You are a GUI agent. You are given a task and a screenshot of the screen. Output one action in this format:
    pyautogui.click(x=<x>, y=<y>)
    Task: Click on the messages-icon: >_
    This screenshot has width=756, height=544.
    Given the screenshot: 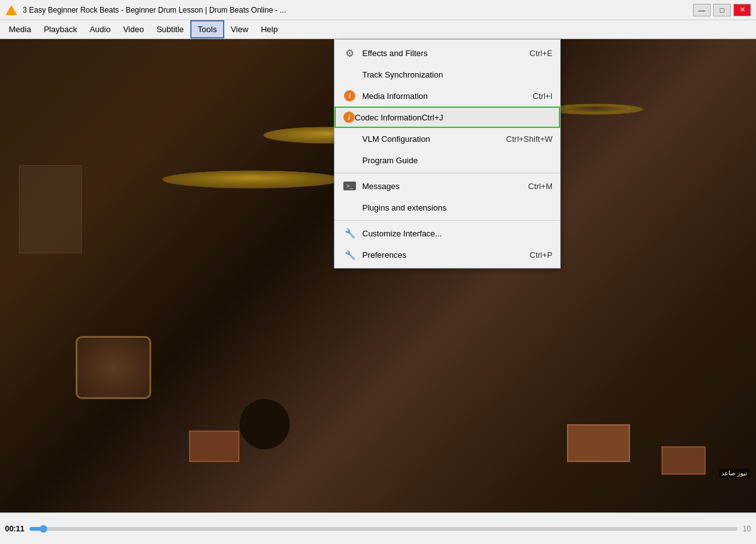 What is the action you would take?
    pyautogui.click(x=350, y=186)
    